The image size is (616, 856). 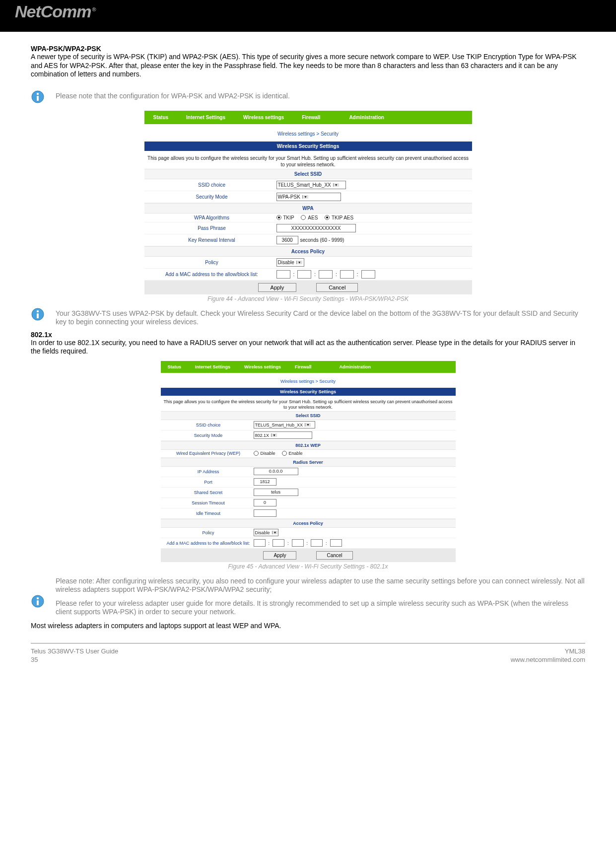 What do you see at coordinates (283, 435) in the screenshot?
I see `secmode-select: 802.1X` at bounding box center [283, 435].